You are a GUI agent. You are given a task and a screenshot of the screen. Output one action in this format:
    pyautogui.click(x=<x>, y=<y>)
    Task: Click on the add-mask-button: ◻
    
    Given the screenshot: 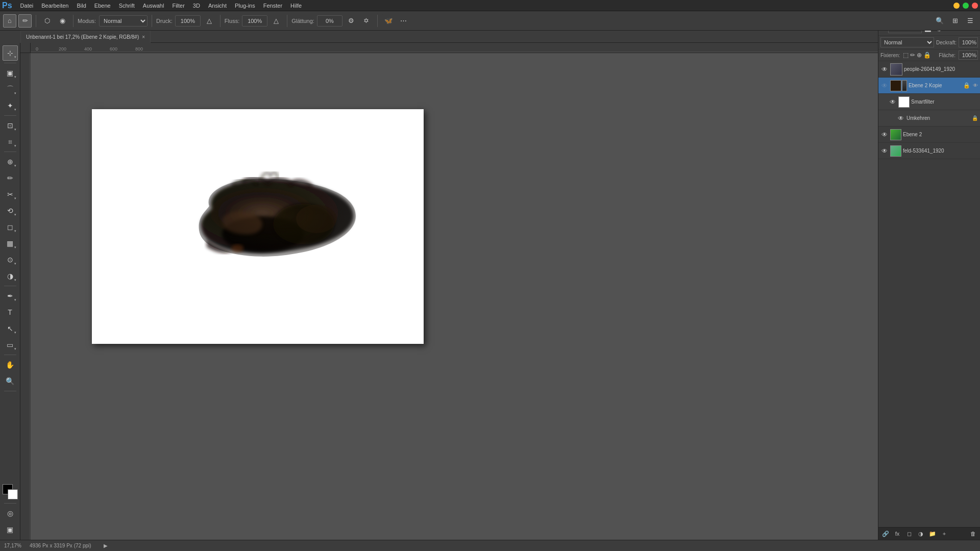 What is the action you would take?
    pyautogui.click(x=909, y=534)
    